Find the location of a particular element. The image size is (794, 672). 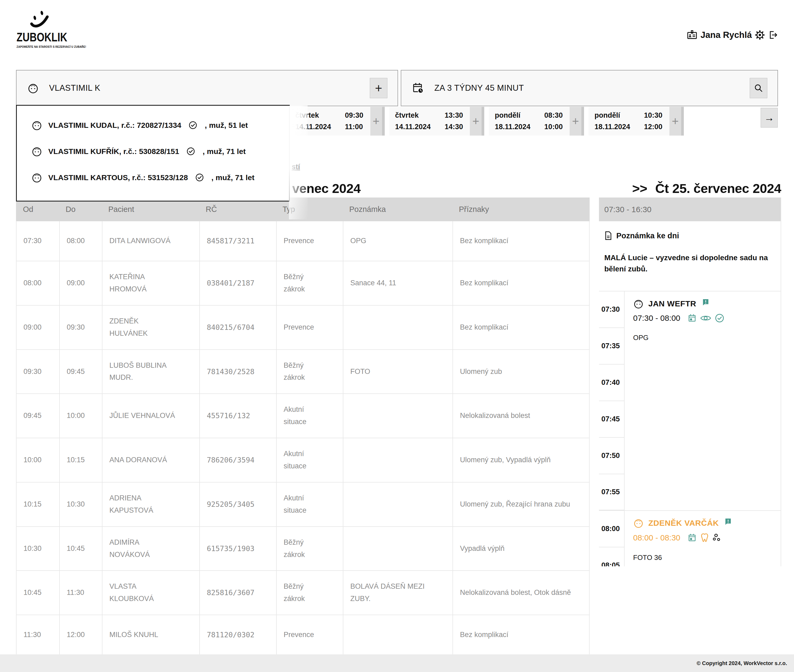

table-row: 10:45 11:30 VLASTA KLOUBKOVÁ 825816/3607… is located at coordinates (303, 593).